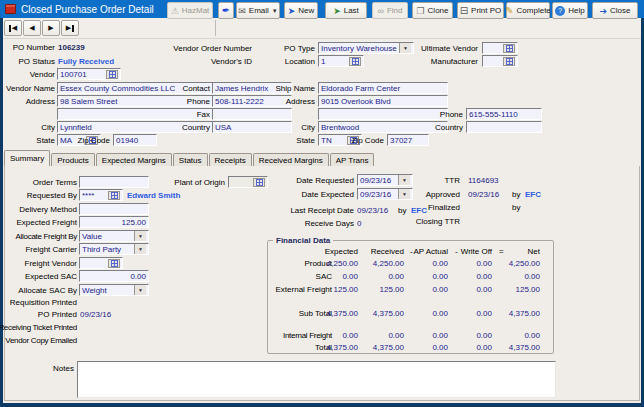 This screenshot has width=644, height=407. Describe the element at coordinates (322, 210) in the screenshot. I see `last-receipt-date-label: Last Receipt Date` at that location.